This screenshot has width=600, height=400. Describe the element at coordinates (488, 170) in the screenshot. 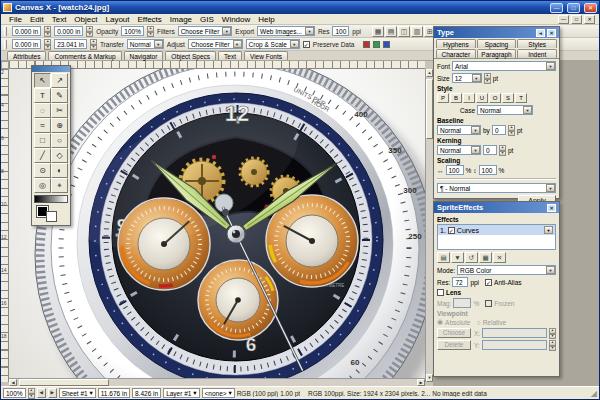

I see `scaling-v-field: 100` at that location.